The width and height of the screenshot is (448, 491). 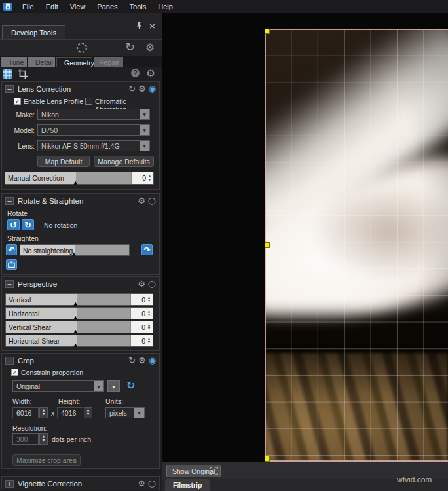 What do you see at coordinates (89, 101) in the screenshot?
I see `chromatic-aberration-checkbox` at bounding box center [89, 101].